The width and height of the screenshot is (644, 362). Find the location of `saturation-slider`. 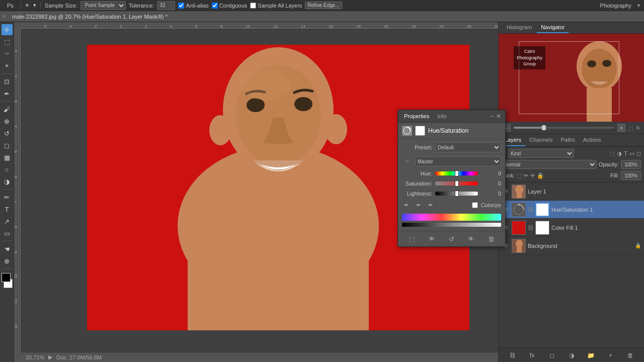

saturation-slider is located at coordinates (457, 184).